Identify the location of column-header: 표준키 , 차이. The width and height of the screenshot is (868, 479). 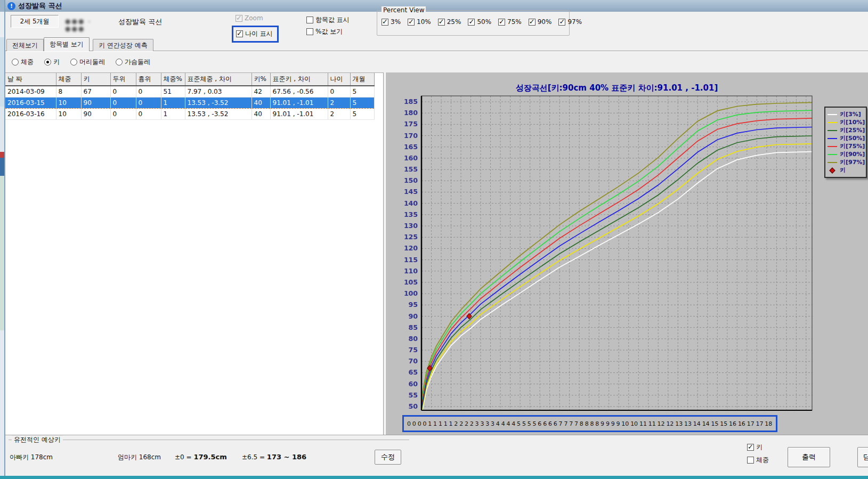
(299, 79).